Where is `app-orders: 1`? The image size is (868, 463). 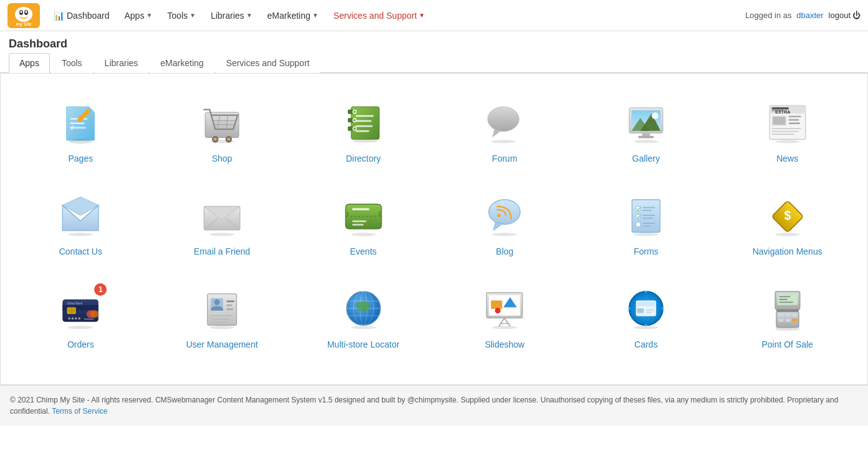
app-orders: 1 is located at coordinates (81, 316).